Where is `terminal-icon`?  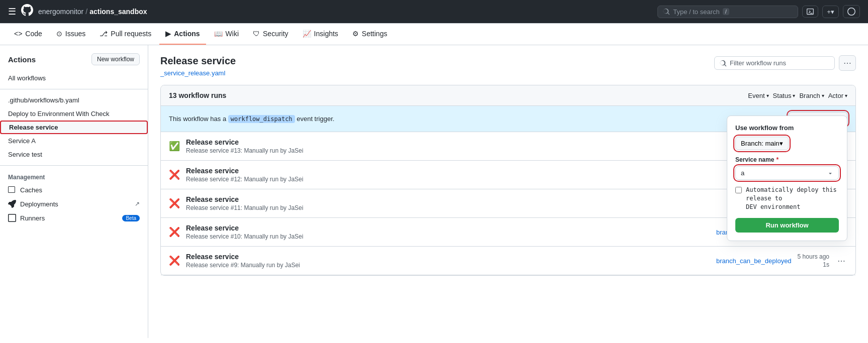
terminal-icon is located at coordinates (810, 12).